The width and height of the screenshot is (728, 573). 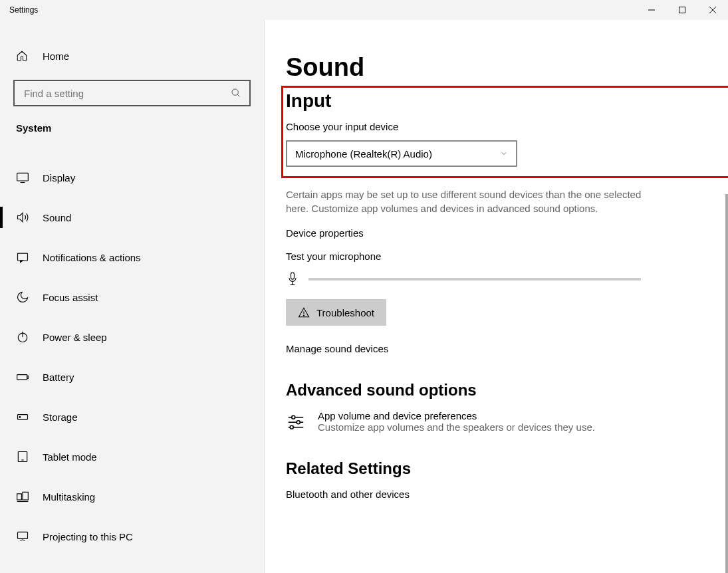 I want to click on scrollbar, so click(x=727, y=384).